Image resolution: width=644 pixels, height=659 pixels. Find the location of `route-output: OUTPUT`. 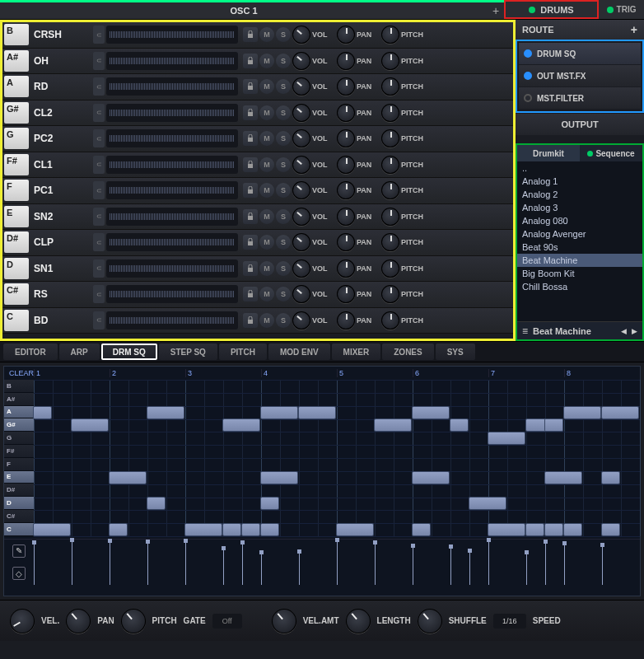

route-output: OUTPUT is located at coordinates (580, 124).